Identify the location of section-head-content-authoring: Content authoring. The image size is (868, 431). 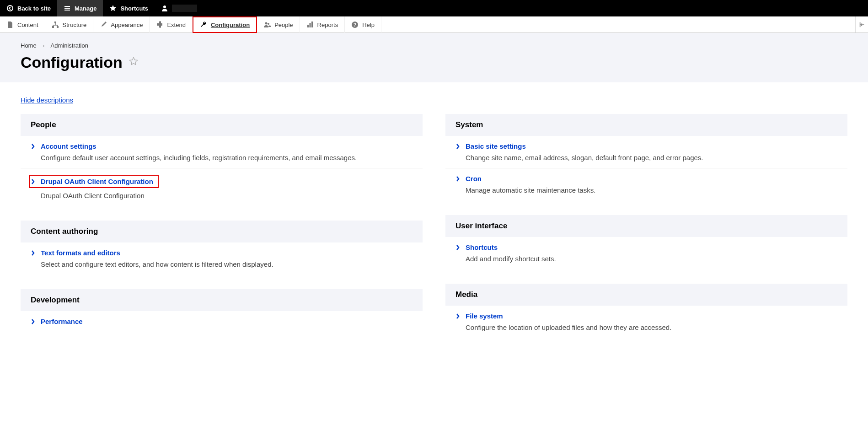
(221, 232).